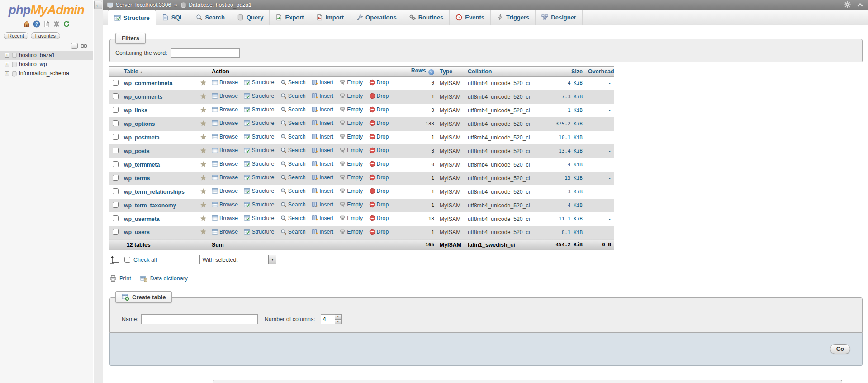  I want to click on tab-operations: Operations, so click(376, 17).